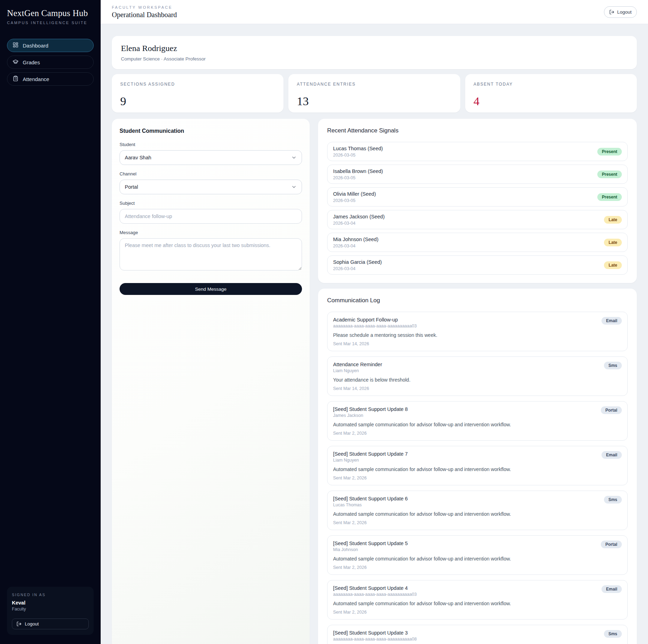 Image resolution: width=648 pixels, height=644 pixels. Describe the element at coordinates (374, 59) in the screenshot. I see `faculty-subtitle: Computer Science · Associate Professor` at that location.